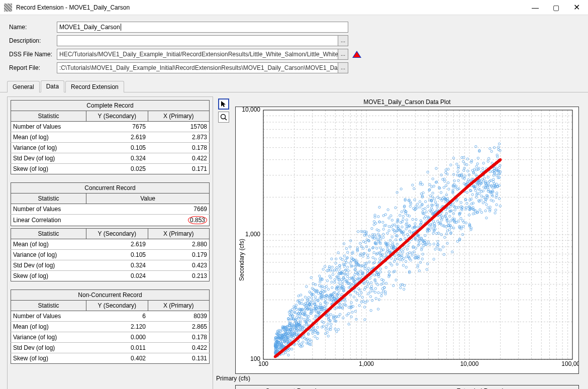 Image resolution: width=588 pixels, height=389 pixels. I want to click on name-input: MOVE1_Daily_Carson, so click(203, 27).